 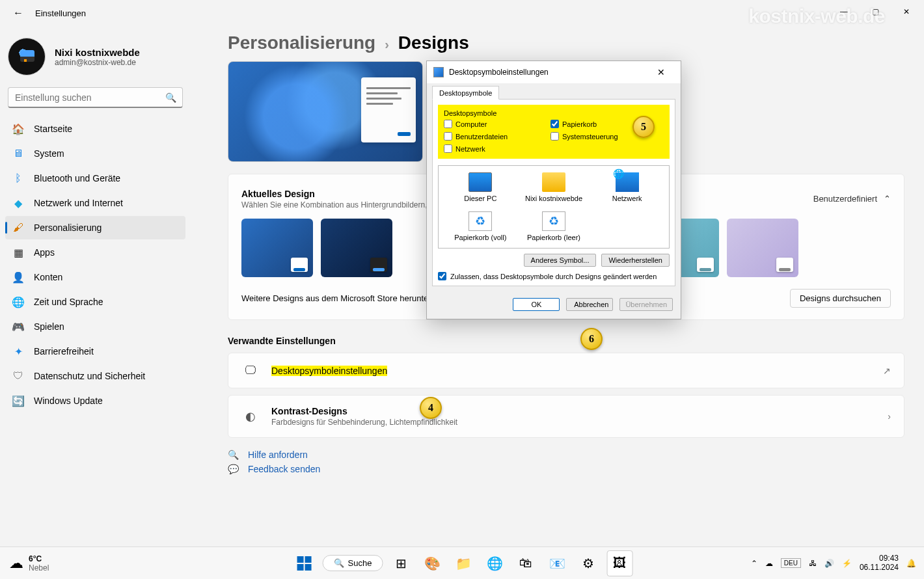 What do you see at coordinates (911, 563) in the screenshot?
I see `notification-icon: 🔔` at bounding box center [911, 563].